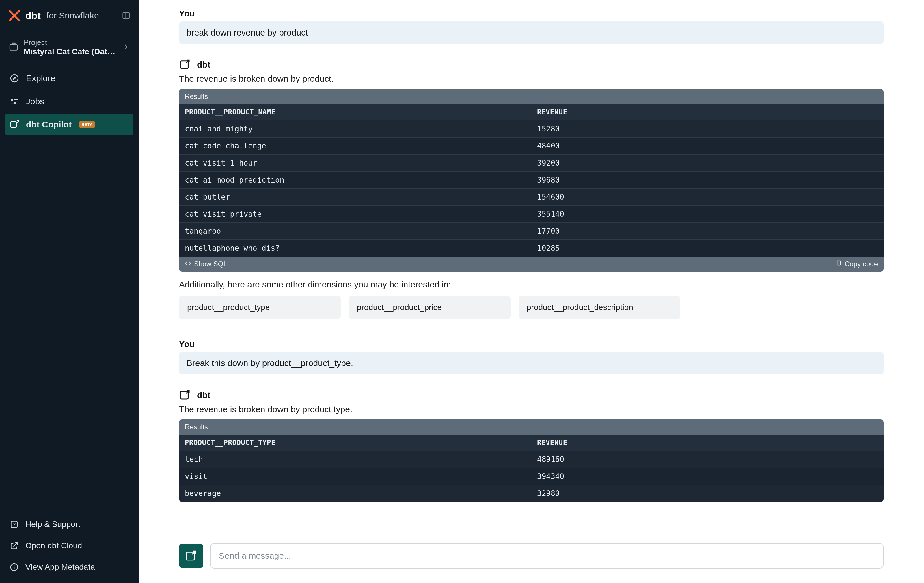 The image size is (924, 583). I want to click on cell-revenue: 39680, so click(708, 180).